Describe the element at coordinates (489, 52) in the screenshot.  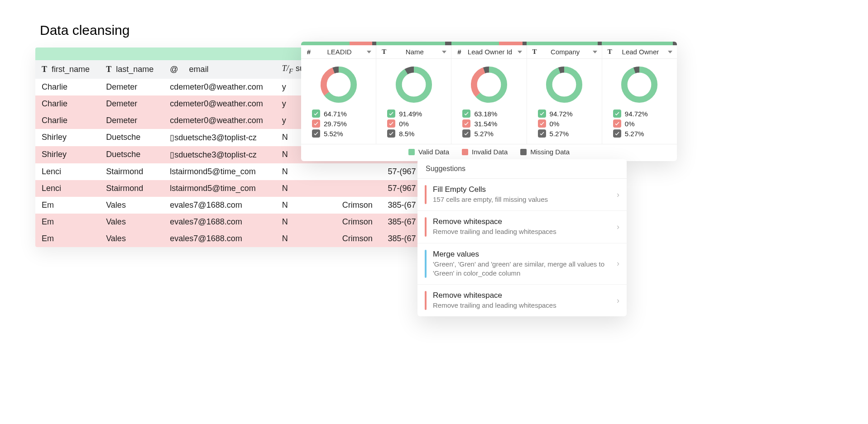
I see `stats-column-header: #Lead Owner Id` at that location.